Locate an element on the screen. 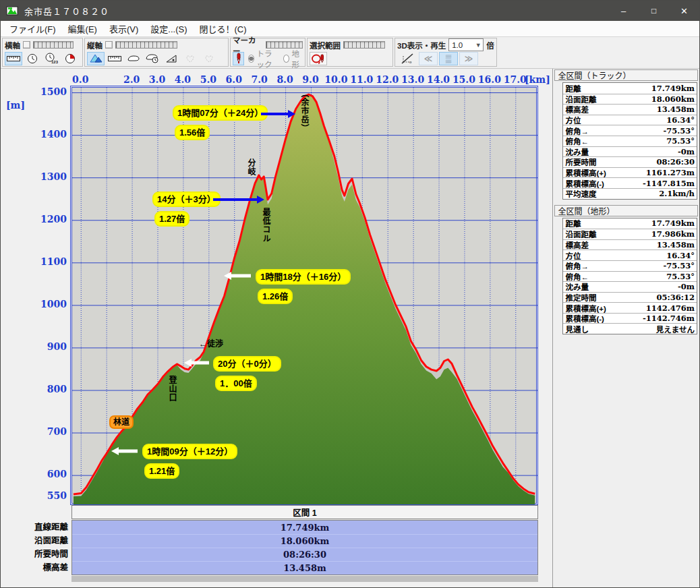 This screenshot has height=588, width=700. stat-value: 1161.273m is located at coordinates (670, 173).